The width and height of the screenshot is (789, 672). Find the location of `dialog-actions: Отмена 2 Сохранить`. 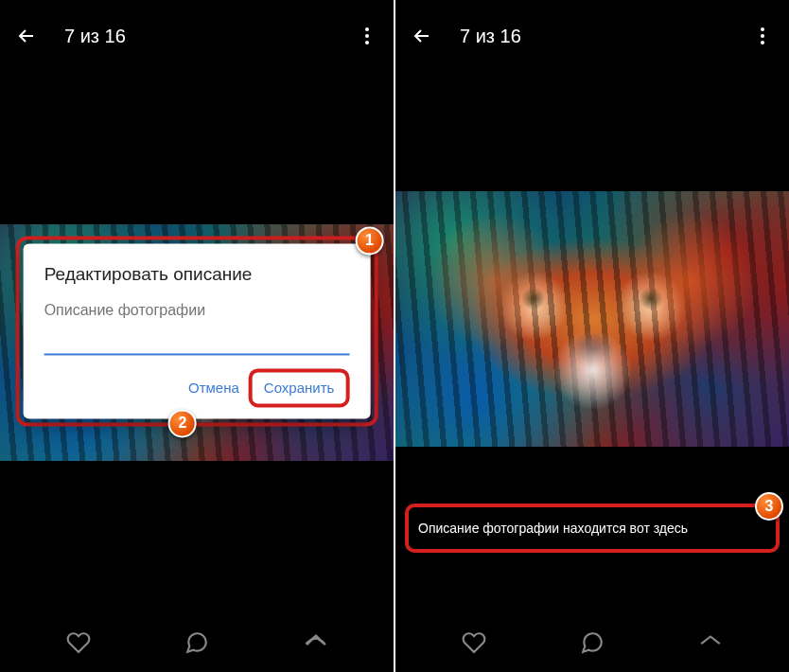

dialog-actions: Отмена 2 Сохранить is located at coordinates (197, 388).